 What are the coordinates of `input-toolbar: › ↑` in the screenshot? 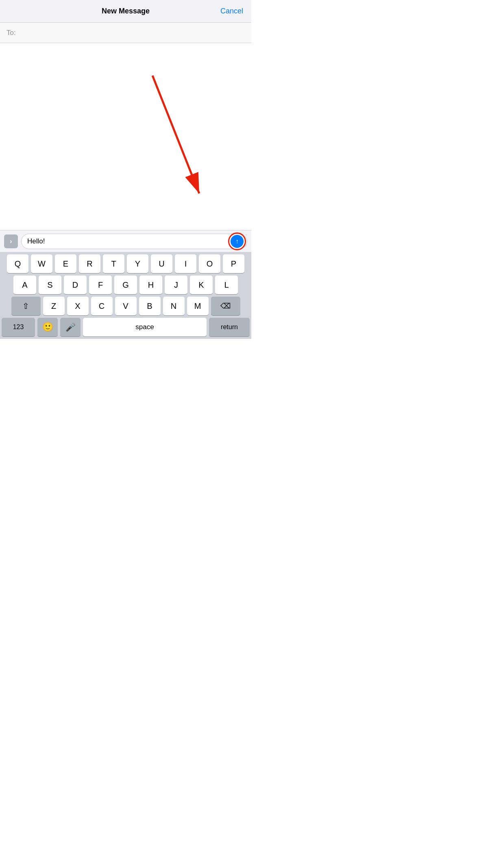 It's located at (126, 241).